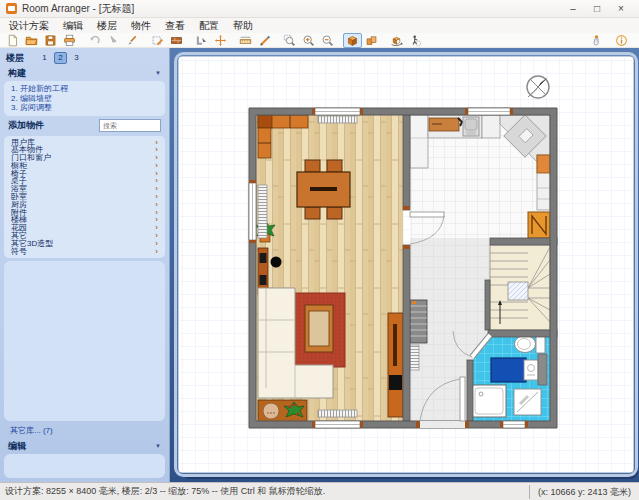  I want to click on view-3d-button, so click(352, 40).